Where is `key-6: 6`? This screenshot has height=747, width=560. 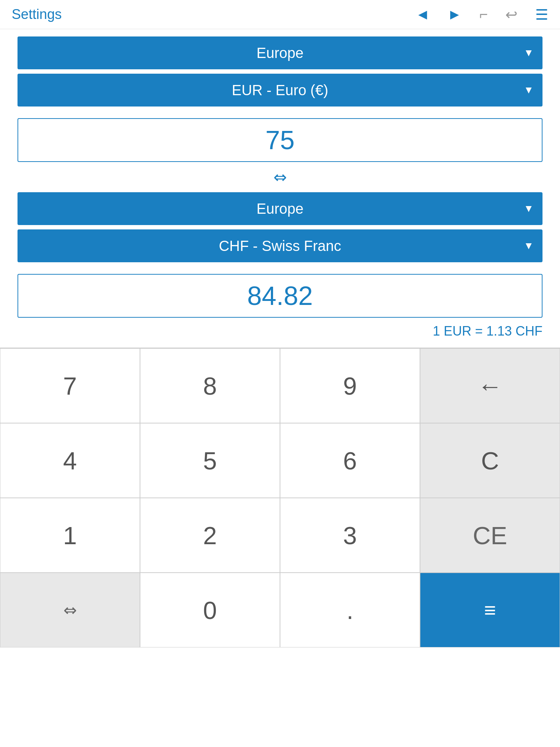
key-6: 6 is located at coordinates (350, 460).